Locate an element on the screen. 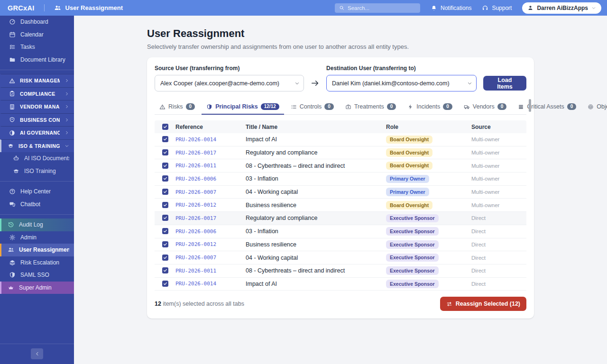 This screenshot has height=364, width=607. sidebar-item-tasks: Tasks is located at coordinates (37, 47).